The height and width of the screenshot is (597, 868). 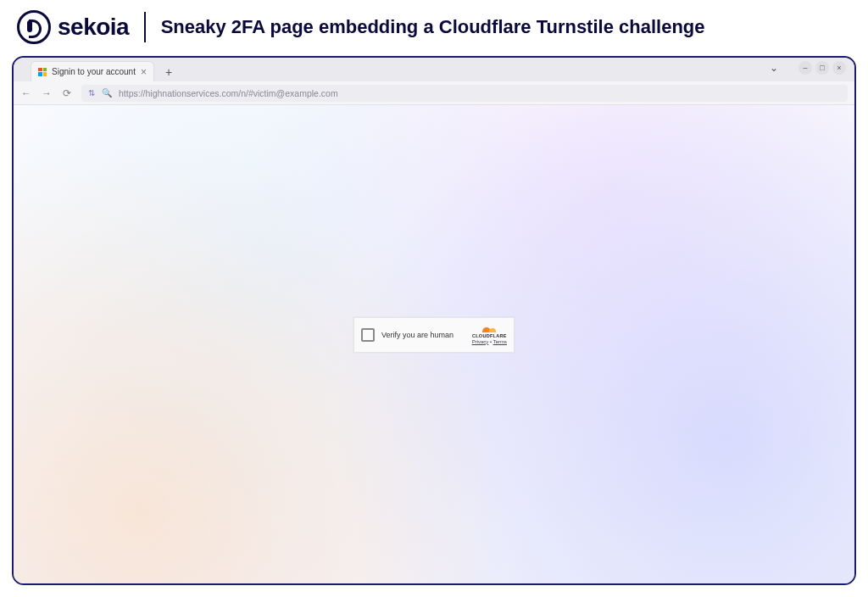 What do you see at coordinates (500, 342) in the screenshot?
I see `terms-link: Terms` at bounding box center [500, 342].